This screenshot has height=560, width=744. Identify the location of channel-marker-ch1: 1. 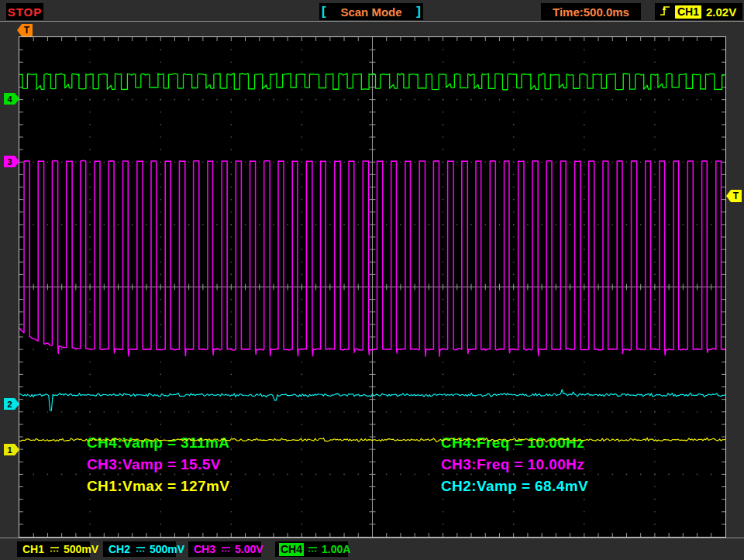
(12, 449).